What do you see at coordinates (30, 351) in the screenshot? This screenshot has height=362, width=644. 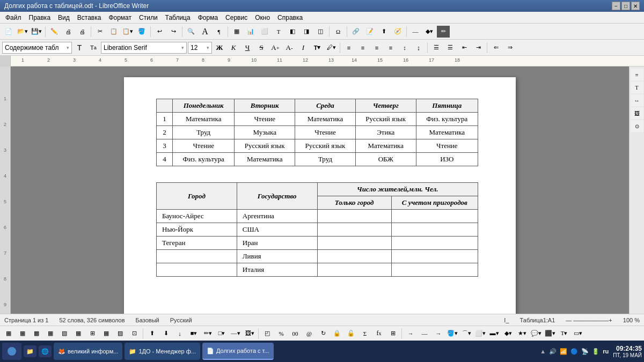 I see `taskbar-files-btn: 📁` at bounding box center [30, 351].